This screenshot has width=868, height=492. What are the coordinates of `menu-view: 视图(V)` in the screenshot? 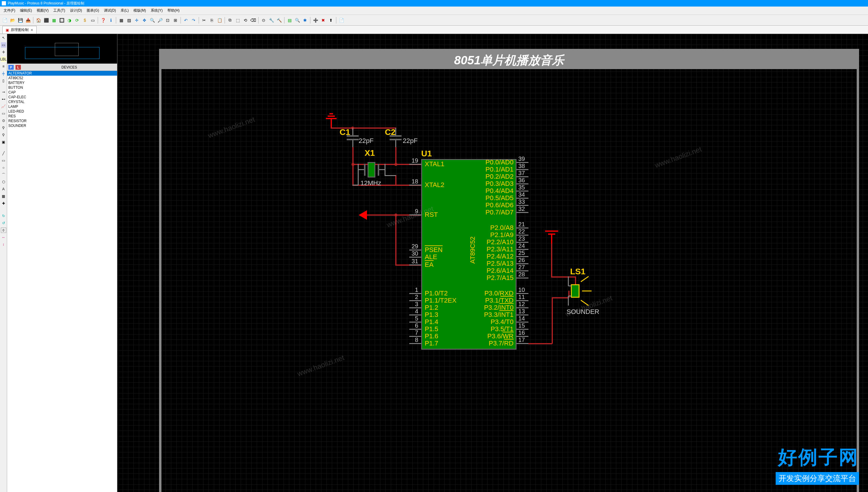 It's located at (43, 11).